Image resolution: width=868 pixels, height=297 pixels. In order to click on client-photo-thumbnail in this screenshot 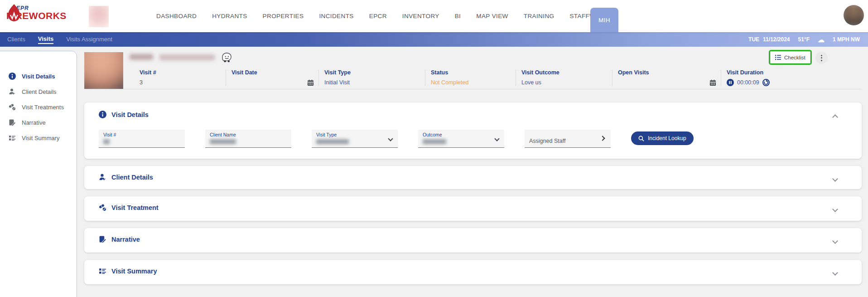, I will do `click(99, 16)`.